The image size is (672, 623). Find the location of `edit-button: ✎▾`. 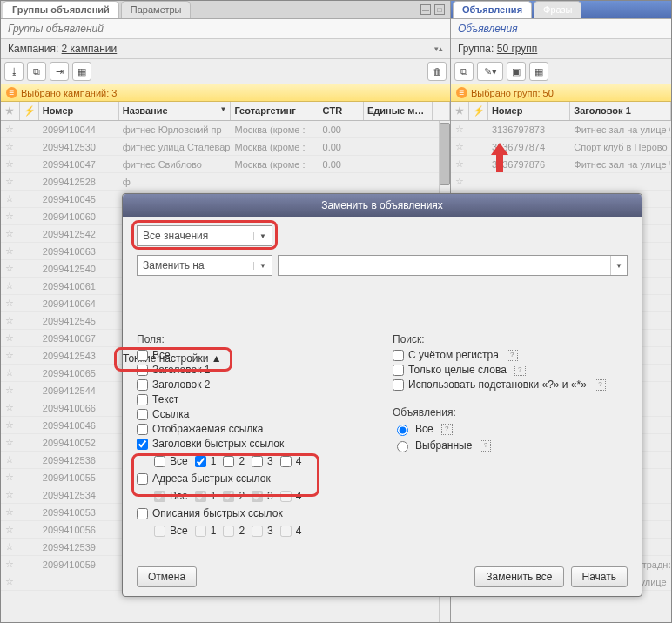

edit-button: ✎▾ is located at coordinates (490, 71).